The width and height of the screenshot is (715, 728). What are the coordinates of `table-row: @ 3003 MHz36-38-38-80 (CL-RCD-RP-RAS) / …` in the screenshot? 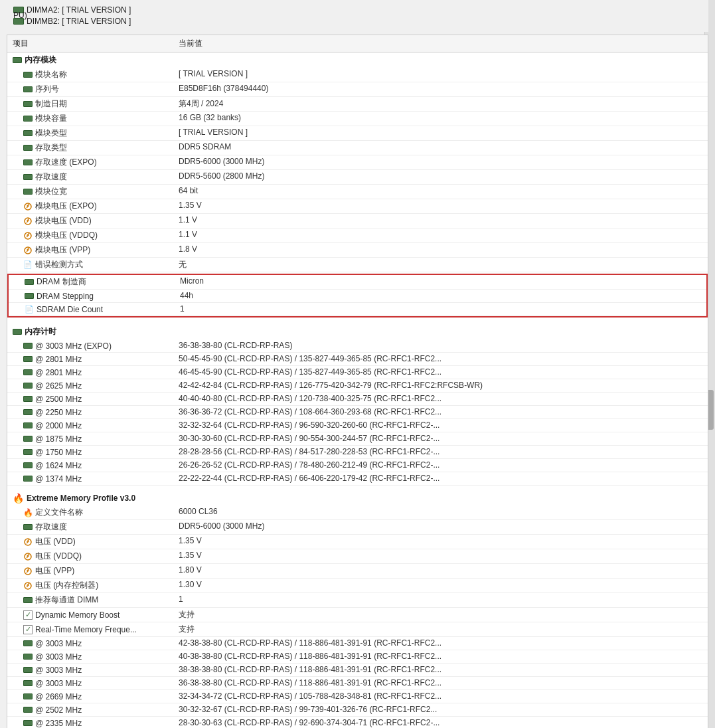 It's located at (357, 683).